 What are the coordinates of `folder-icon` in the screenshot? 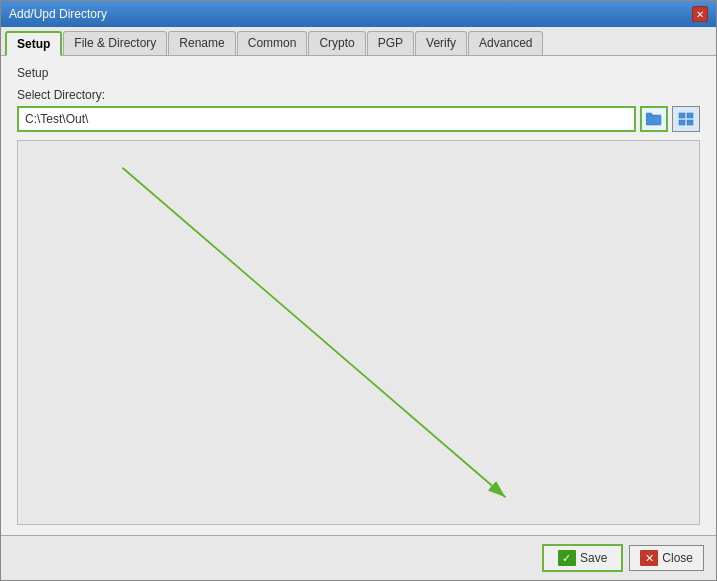 It's located at (654, 119).